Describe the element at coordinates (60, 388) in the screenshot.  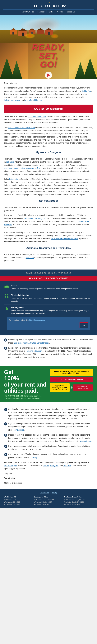
I see `apply-now-btn: Apply Now: HousingIsKey.com or call 833-…` at that location.